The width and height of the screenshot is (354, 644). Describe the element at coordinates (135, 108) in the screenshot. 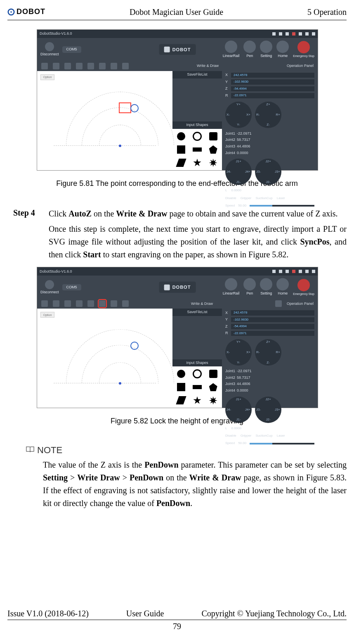

I see `end-effector-point-icon` at that location.